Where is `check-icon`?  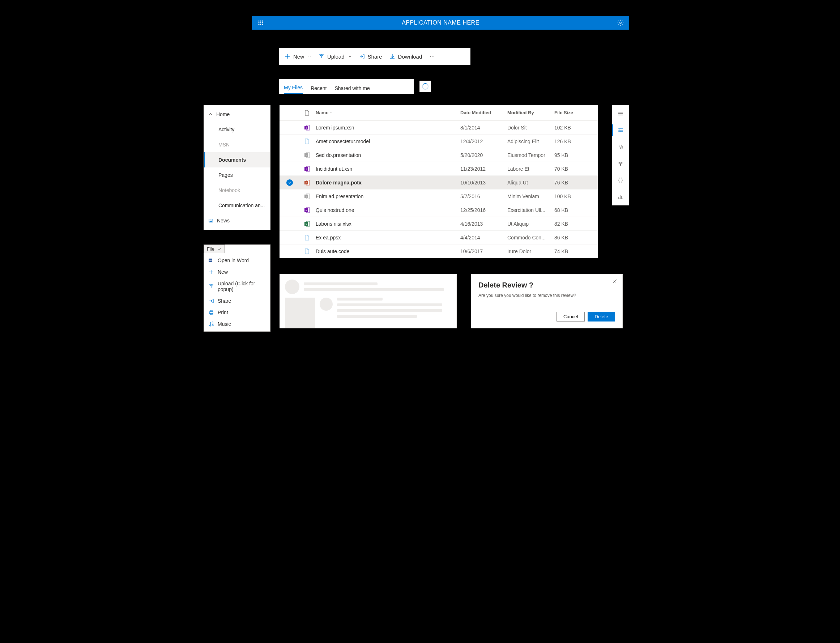
check-icon is located at coordinates (289, 183).